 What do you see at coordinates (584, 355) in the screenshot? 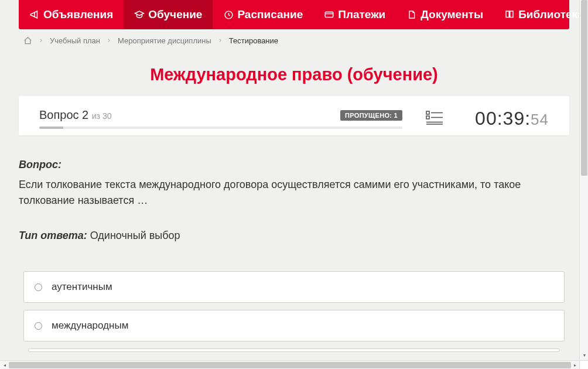
I see `scroll-down-icon: ▾` at bounding box center [584, 355].